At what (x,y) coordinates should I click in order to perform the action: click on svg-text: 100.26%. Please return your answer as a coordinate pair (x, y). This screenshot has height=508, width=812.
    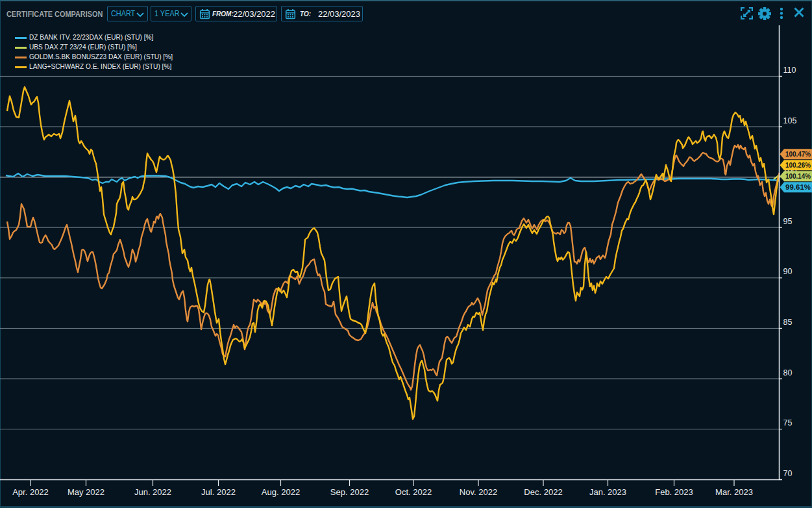
    Looking at the image, I should click on (798, 165).